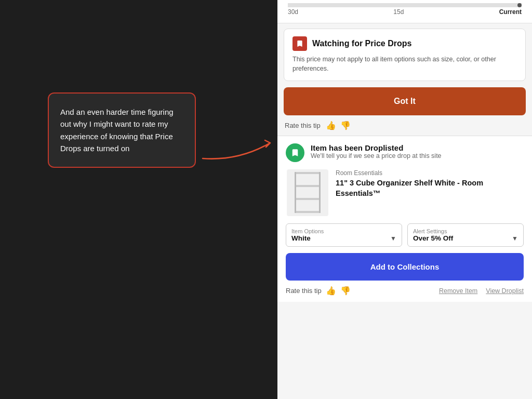 This screenshot has height=399, width=532. Describe the element at coordinates (405, 267) in the screenshot. I see `add-to-collections-button: Add to Collections` at that location.